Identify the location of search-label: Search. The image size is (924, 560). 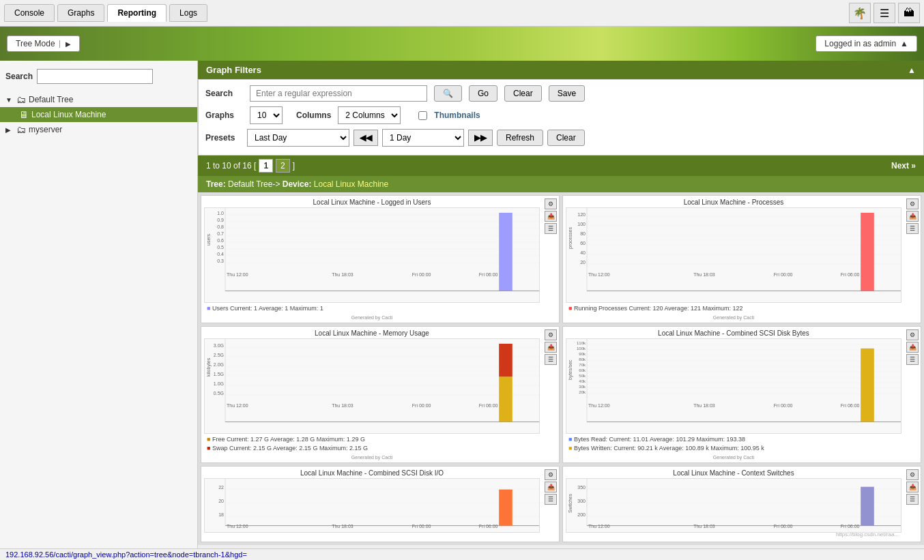
(19, 76).